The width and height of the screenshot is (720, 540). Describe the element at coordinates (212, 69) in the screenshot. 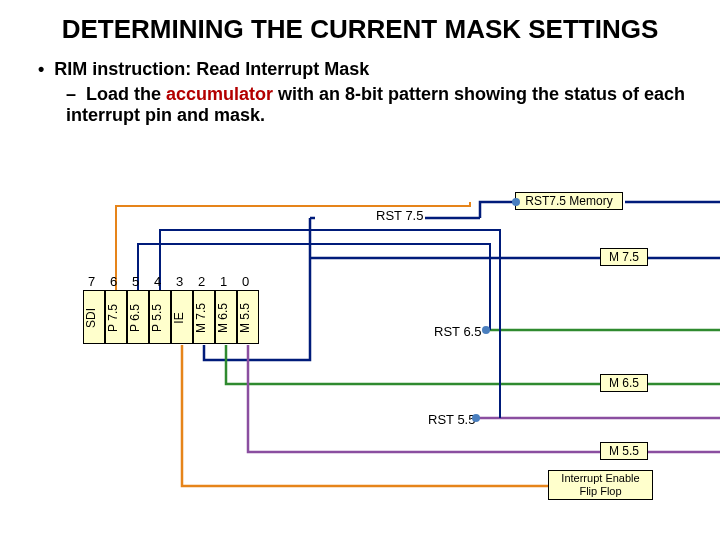

I see `bullet-1-text: RIM instruction: Read Interrupt Mask` at that location.